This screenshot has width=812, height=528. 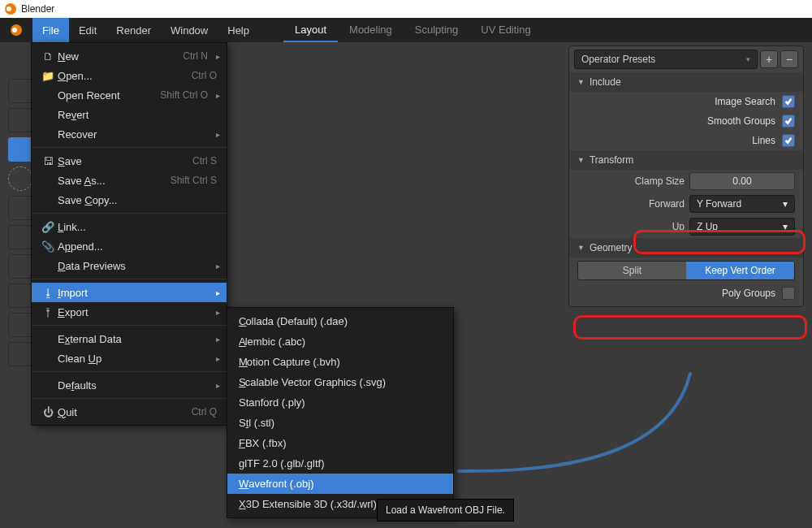 What do you see at coordinates (20, 91) in the screenshot?
I see `tool-select-box` at bounding box center [20, 91].